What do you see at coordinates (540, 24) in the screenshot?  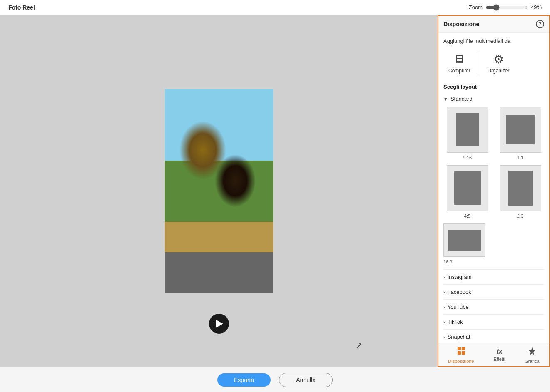 I see `help-button: ?` at bounding box center [540, 24].